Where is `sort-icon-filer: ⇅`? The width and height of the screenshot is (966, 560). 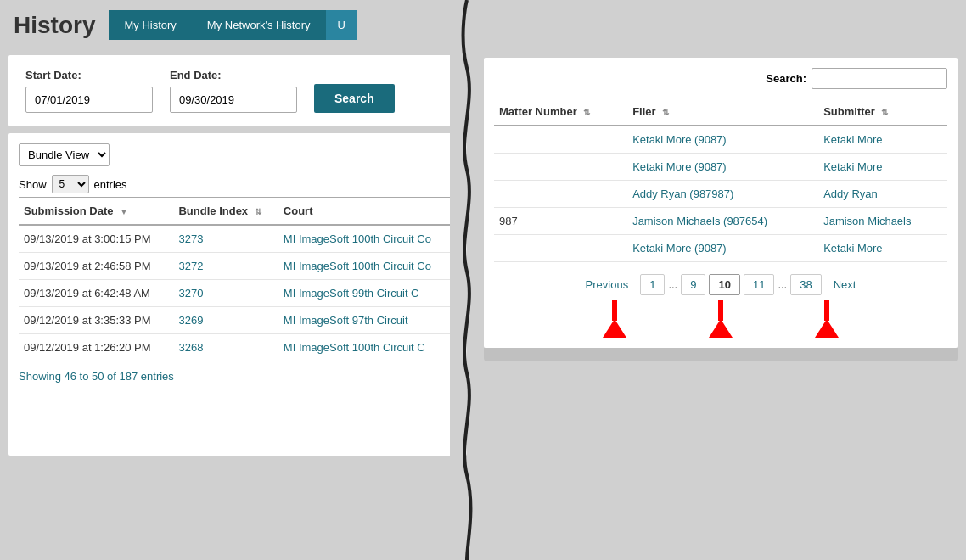
sort-icon-filer: ⇅ is located at coordinates (666, 112).